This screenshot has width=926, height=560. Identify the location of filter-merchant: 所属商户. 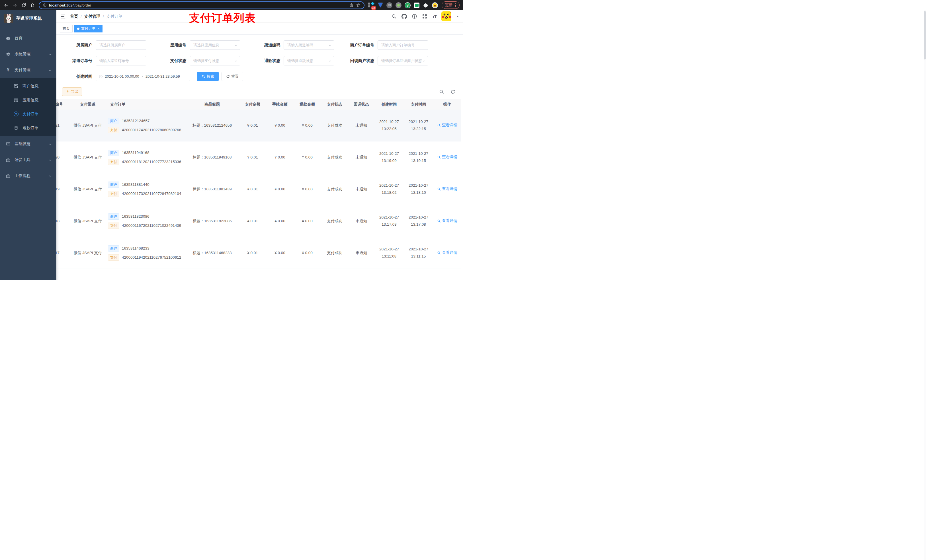
(109, 45).